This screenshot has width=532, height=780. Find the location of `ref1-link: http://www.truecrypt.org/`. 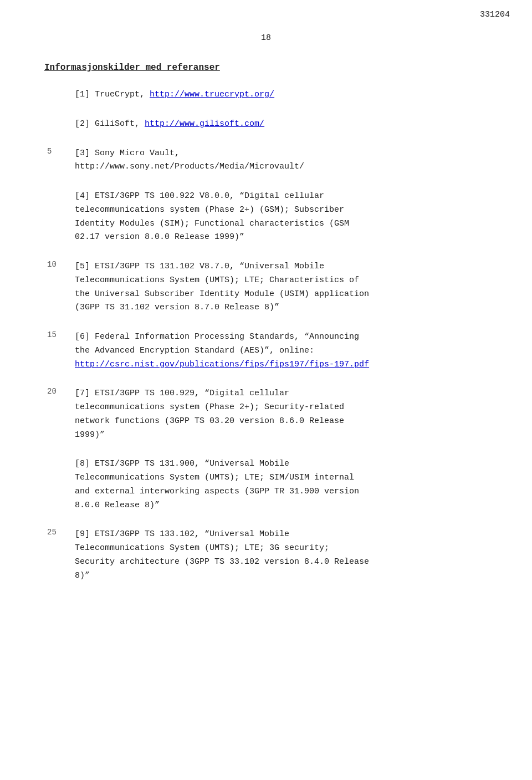

ref1-link: http://www.truecrypt.org/ is located at coordinates (212, 94).